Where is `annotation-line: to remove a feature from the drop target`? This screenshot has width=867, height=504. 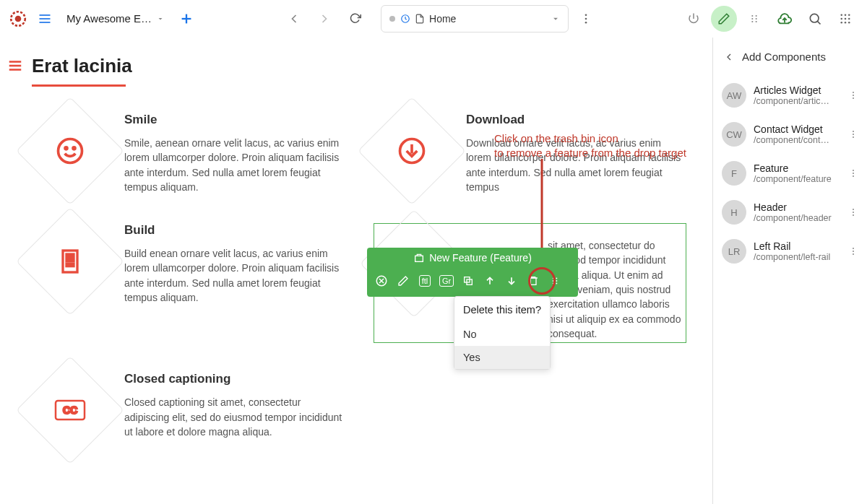 annotation-line: to remove a feature from the drop target is located at coordinates (590, 153).